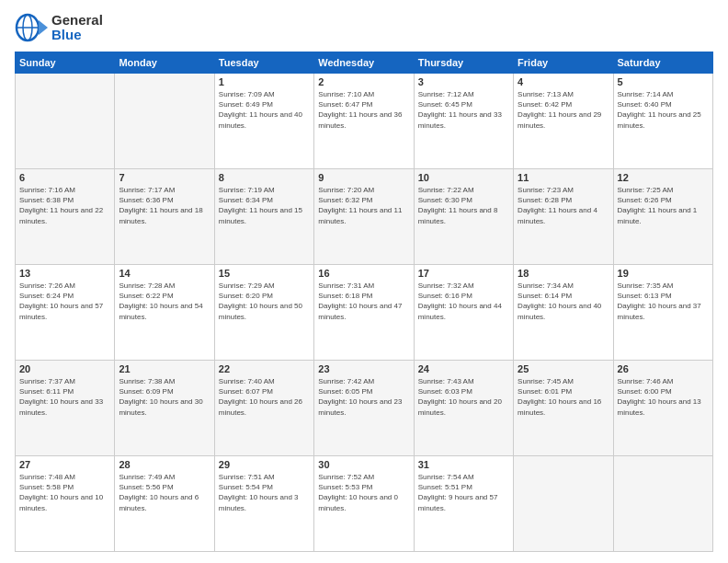  Describe the element at coordinates (664, 273) in the screenshot. I see `day-number: 19` at that location.